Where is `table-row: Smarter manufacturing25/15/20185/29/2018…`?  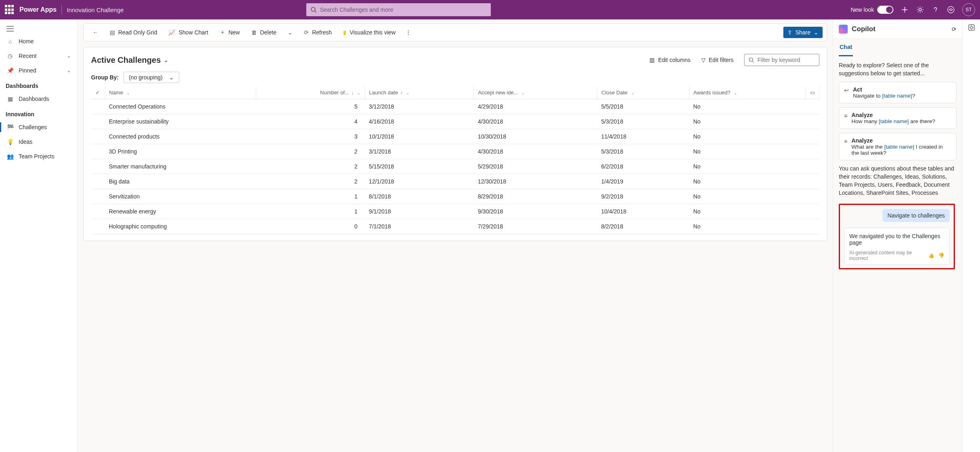 table-row: Smarter manufacturing25/15/20185/29/2018… is located at coordinates (455, 167).